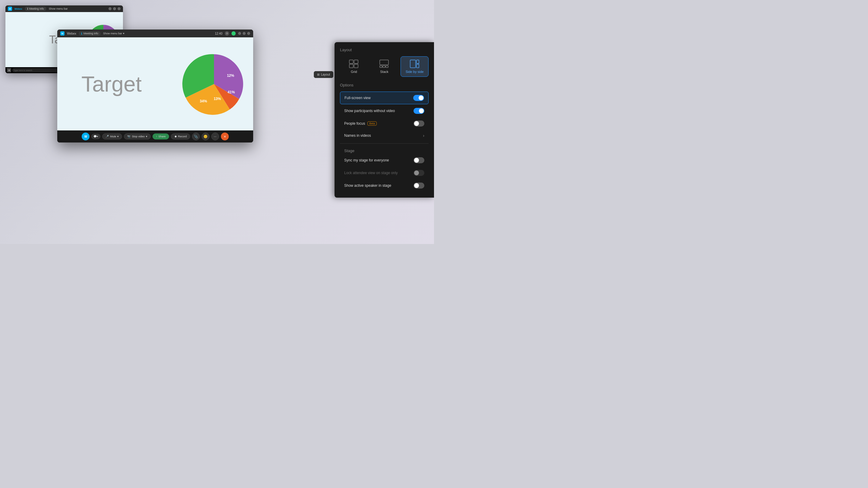 This screenshot has width=868, height=488. Describe the element at coordinates (367, 160) in the screenshot. I see `sync-stage-label: Sync my stage for everyone` at that location.